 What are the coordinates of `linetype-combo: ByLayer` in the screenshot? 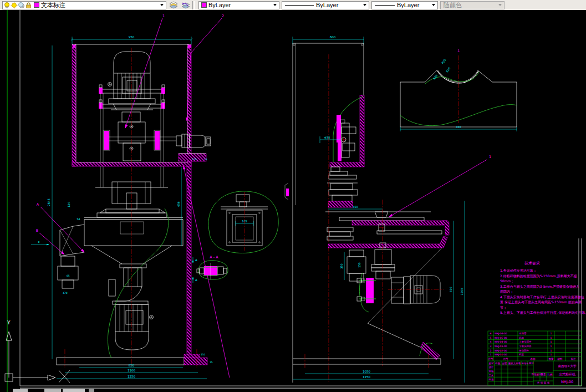 It's located at (325, 6).